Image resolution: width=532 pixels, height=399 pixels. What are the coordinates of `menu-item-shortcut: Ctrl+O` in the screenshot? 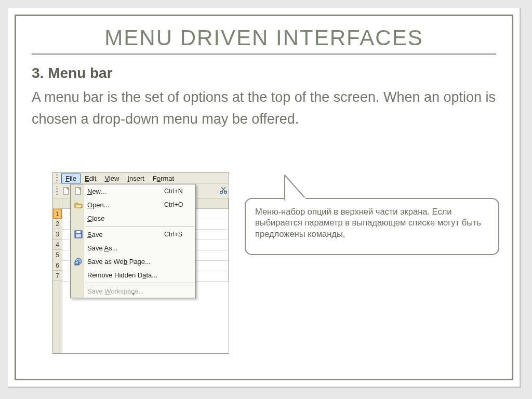 It's located at (180, 205).